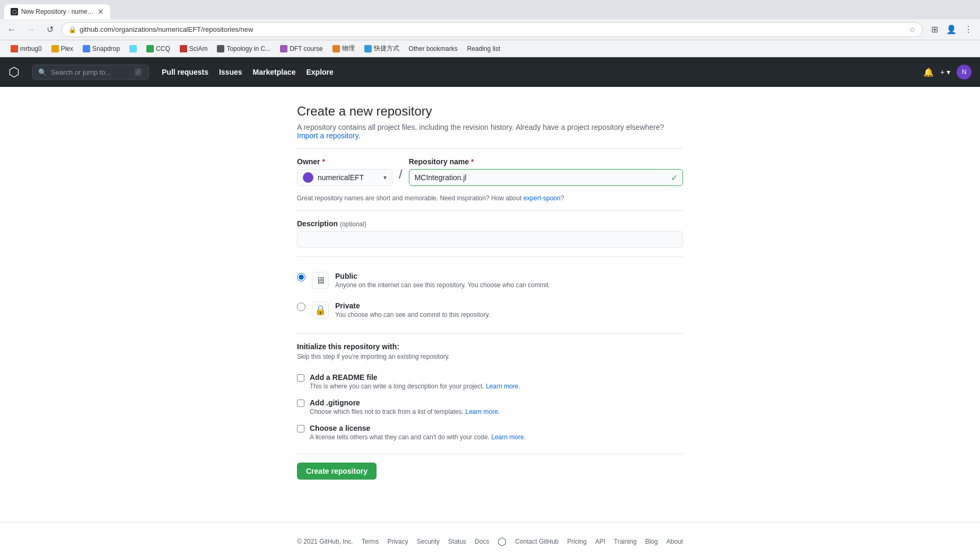 This screenshot has height=558, width=980. Describe the element at coordinates (57, 12) in the screenshot. I see `active-tab: ⬡ New Repository · numericalEFT ✕` at that location.